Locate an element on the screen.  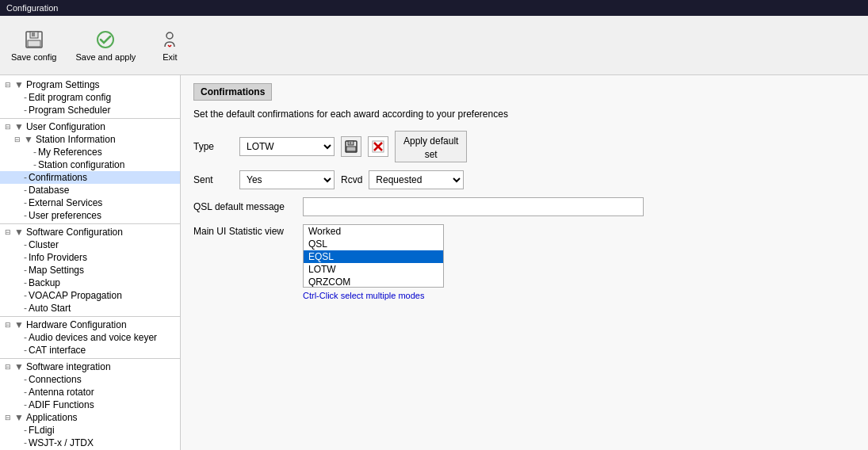
sidebar-item-info-providers: - Info Providers is located at coordinates (90, 257).